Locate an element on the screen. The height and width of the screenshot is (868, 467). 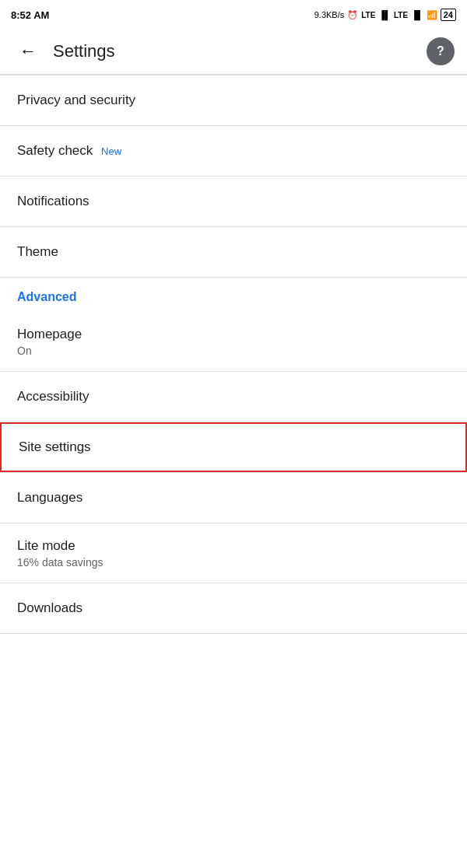
lte2-icon: LTE is located at coordinates (401, 16).